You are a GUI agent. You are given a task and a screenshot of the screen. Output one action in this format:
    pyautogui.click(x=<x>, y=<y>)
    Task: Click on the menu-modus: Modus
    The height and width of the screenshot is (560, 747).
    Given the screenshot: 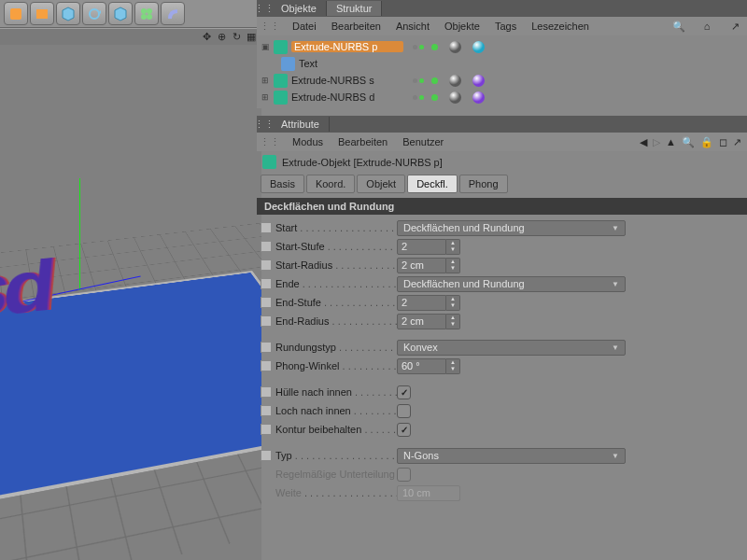 What is the action you would take?
    pyautogui.click(x=308, y=142)
    